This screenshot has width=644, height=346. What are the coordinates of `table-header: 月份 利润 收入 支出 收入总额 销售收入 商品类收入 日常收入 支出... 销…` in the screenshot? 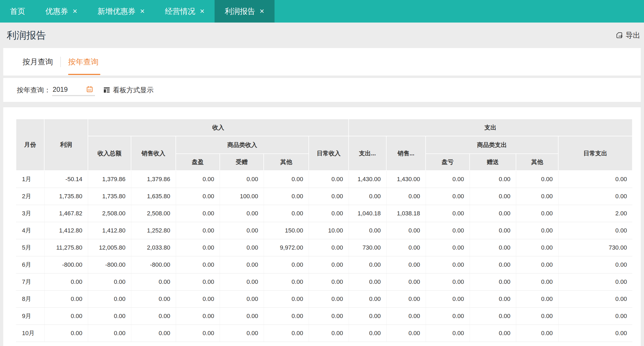 It's located at (324, 145).